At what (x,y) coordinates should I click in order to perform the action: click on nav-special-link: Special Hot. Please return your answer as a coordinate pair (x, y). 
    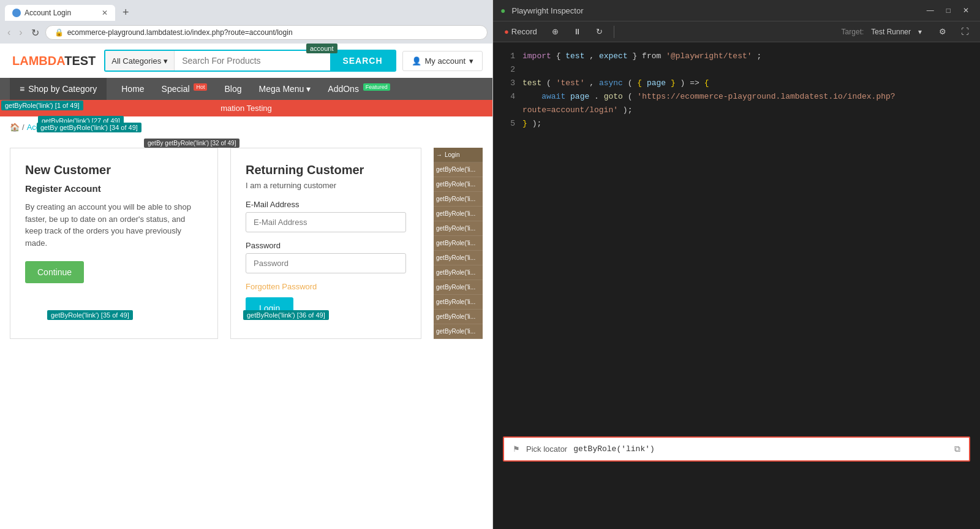
    Looking at the image, I should click on (185, 89).